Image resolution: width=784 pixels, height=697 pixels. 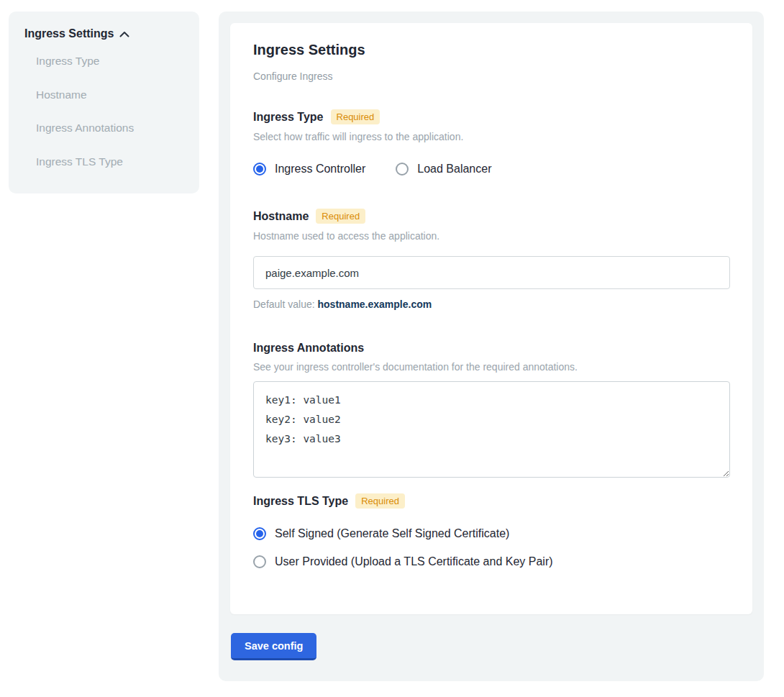 What do you see at coordinates (491, 236) in the screenshot?
I see `hostname-description: Hostname used to access the application.` at bounding box center [491, 236].